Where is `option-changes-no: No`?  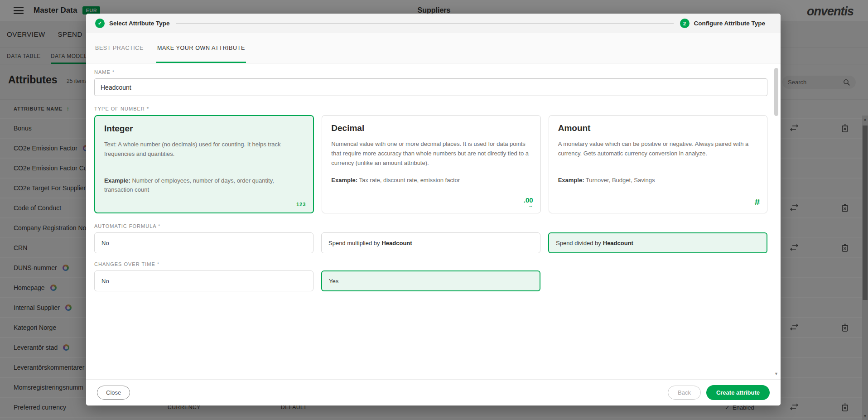
option-changes-no: No is located at coordinates (204, 281).